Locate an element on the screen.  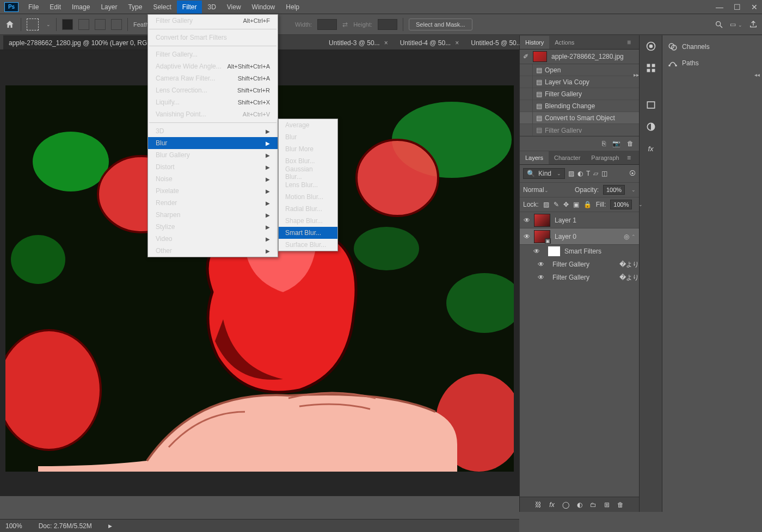
layers-tab: Layers is located at coordinates (534, 158).